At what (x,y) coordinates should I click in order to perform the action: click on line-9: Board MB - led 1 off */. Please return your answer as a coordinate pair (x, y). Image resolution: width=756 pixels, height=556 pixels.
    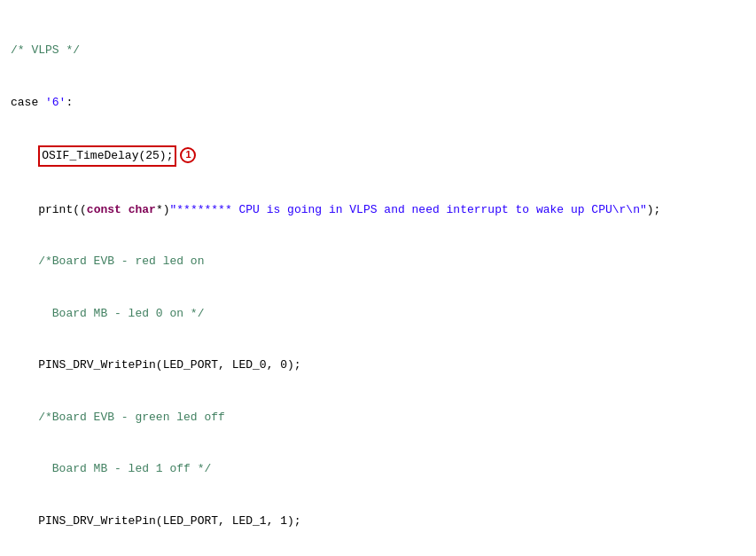
    Looking at the image, I should click on (378, 469).